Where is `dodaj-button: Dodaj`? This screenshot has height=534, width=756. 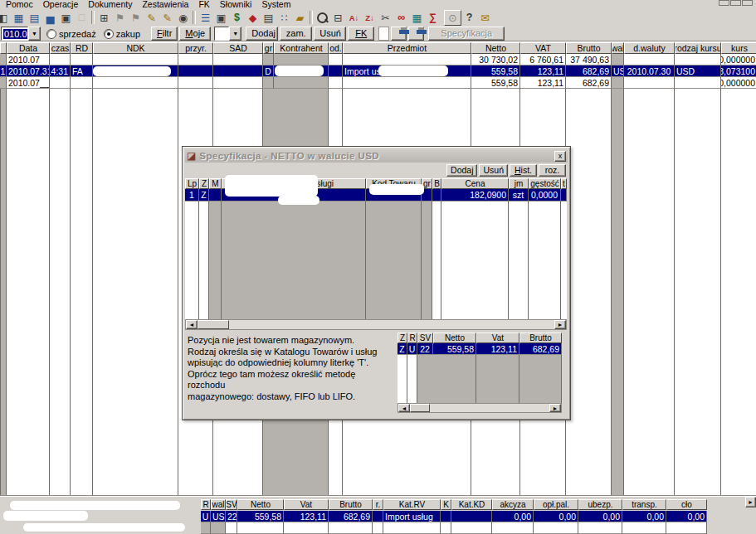
dodaj-button: Dodaj is located at coordinates (461, 171).